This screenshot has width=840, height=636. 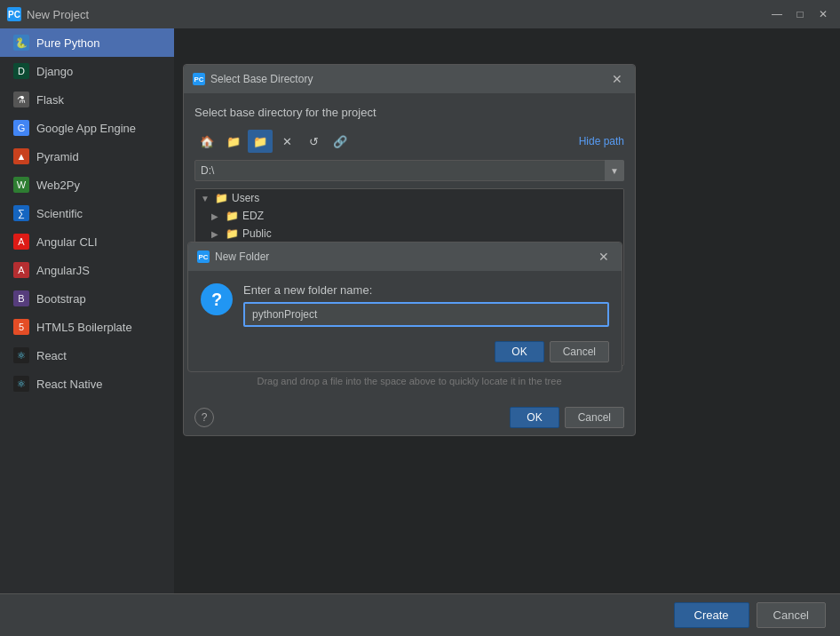 What do you see at coordinates (21, 270) in the screenshot?
I see `angularjs-icon: A` at bounding box center [21, 270].